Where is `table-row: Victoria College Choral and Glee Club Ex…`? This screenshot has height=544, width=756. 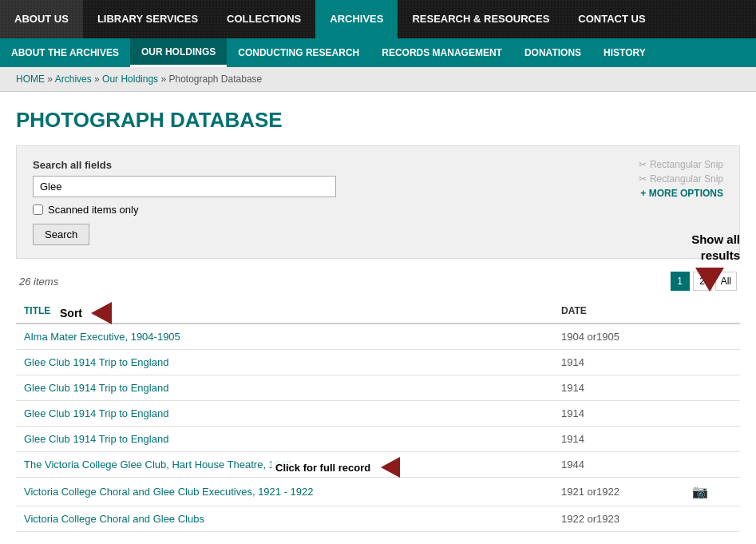 table-row: Victoria College Choral and Glee Club Ex… is located at coordinates (378, 492).